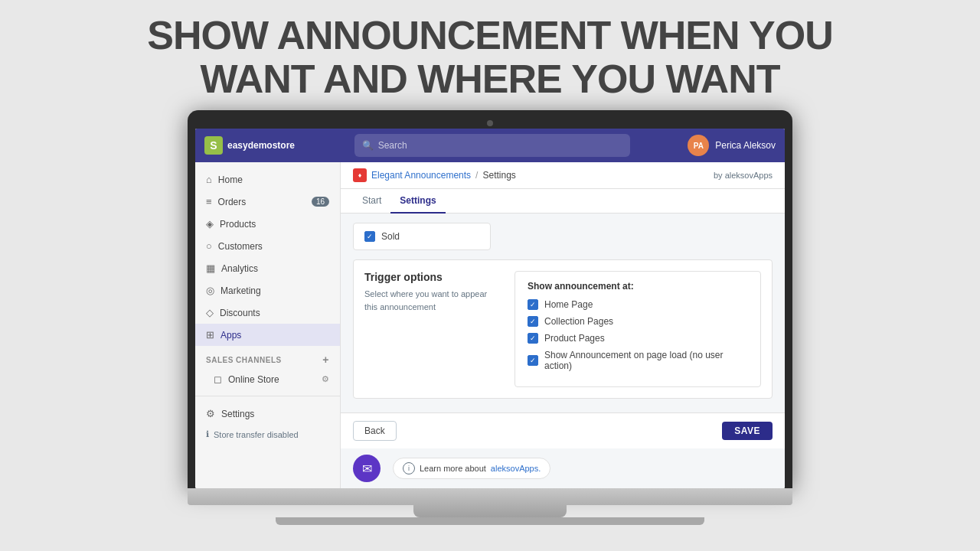 This screenshot has height=551, width=980. Describe the element at coordinates (490, 521) in the screenshot. I see `laptop-foot` at that location.